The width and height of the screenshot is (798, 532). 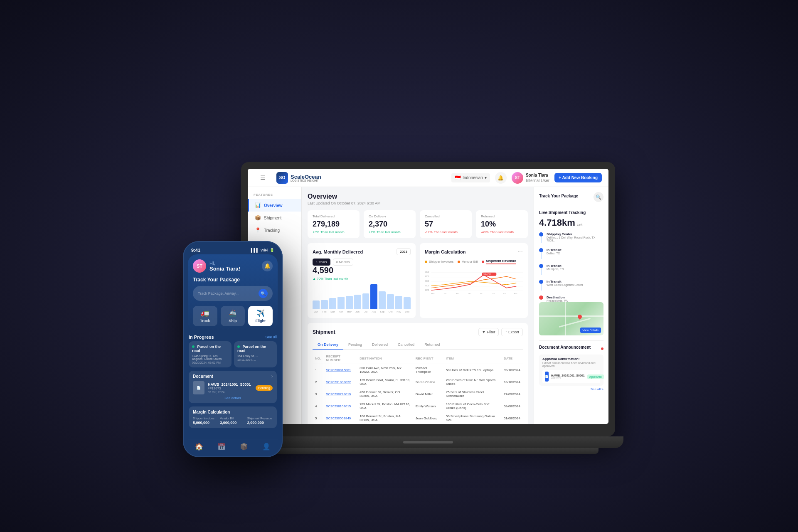 I want to click on step-transit-3: In Transit West Coast Logistics Center, so click(x=571, y=288).